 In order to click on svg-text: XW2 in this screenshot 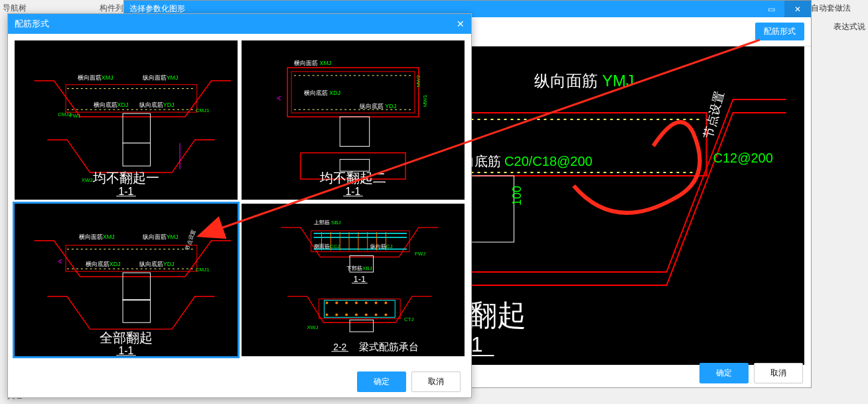, I will do `click(88, 180)`.